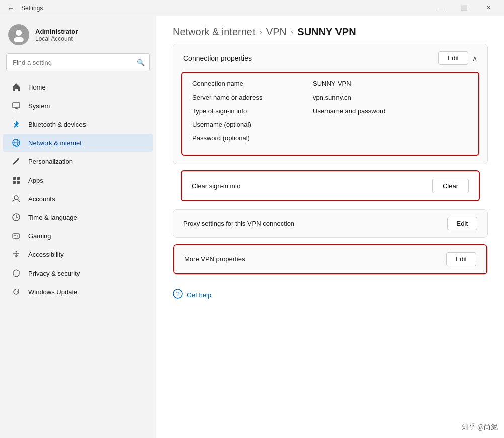 The image size is (504, 438). Describe the element at coordinates (223, 8) in the screenshot. I see `titlebar-title: Settings` at that location.